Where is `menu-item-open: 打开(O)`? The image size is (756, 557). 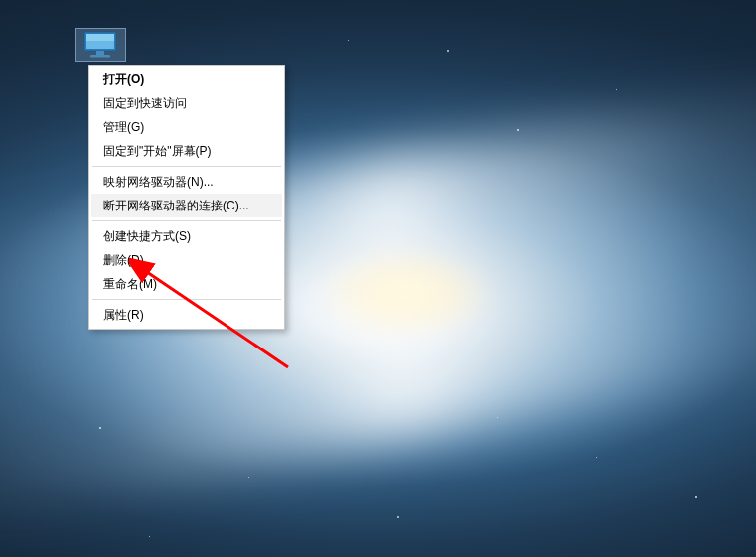 menu-item-open: 打开(O) is located at coordinates (187, 79).